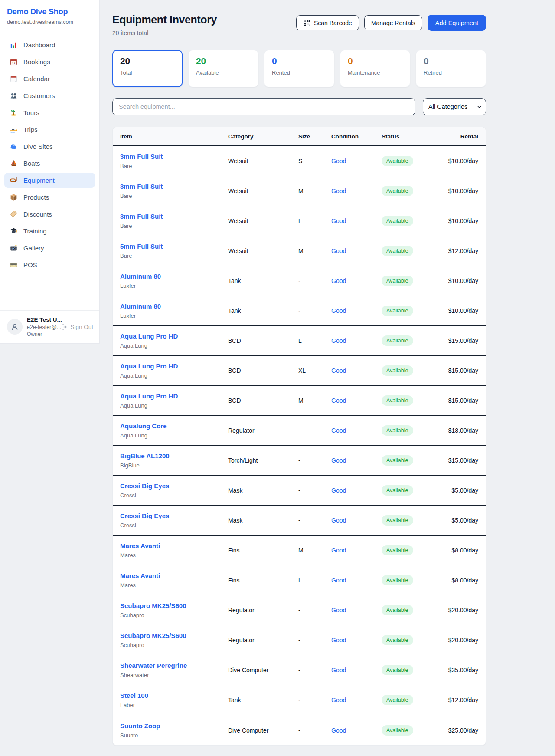 This screenshot has width=555, height=756. I want to click on item-name-link: Aqualung Core, so click(144, 426).